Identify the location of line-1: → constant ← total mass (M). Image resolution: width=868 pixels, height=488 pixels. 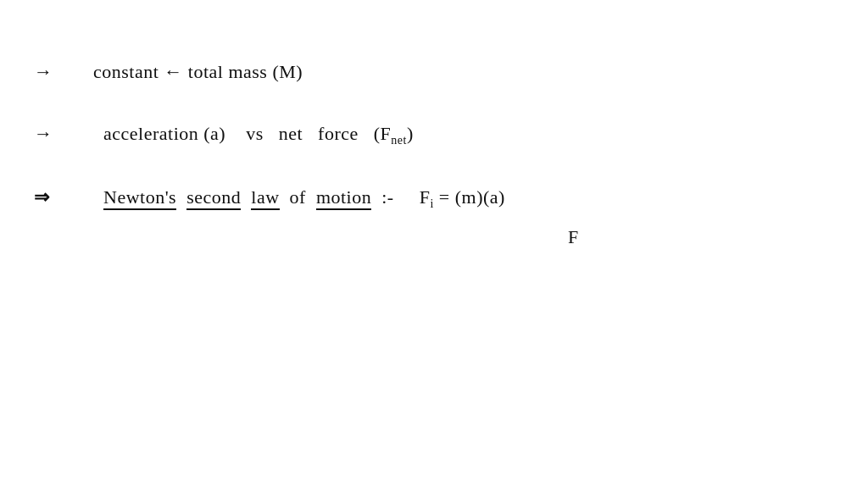
(434, 73).